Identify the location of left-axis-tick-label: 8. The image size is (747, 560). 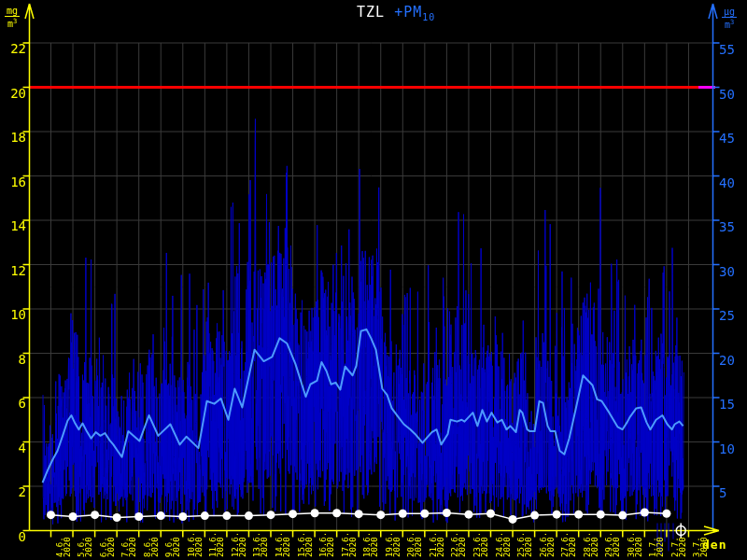
(13, 359).